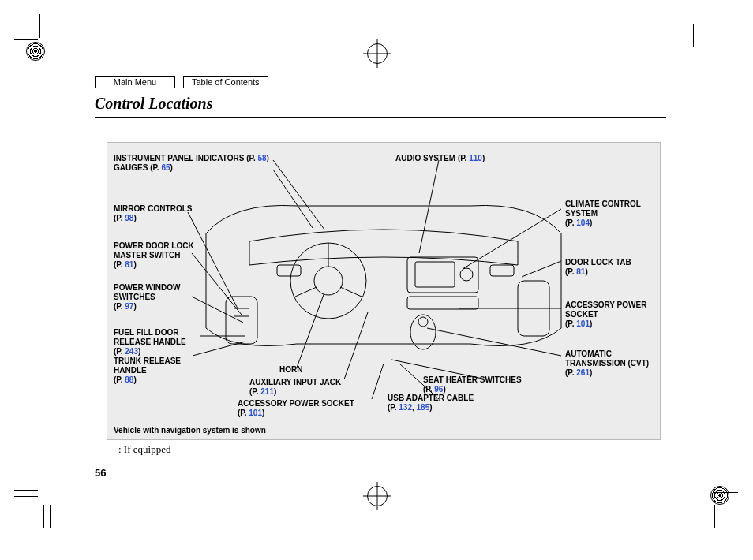  What do you see at coordinates (609, 267) in the screenshot?
I see `callout-door-lock-tab: DOOR LOCK TAB (P. 81)` at bounding box center [609, 267].